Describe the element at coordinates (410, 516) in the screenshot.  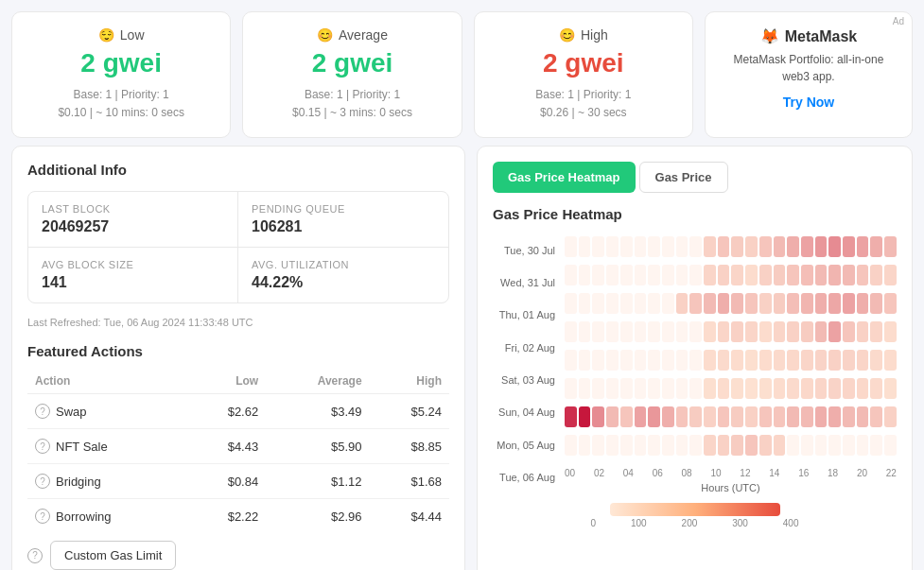
I see `action-high: $4.44` at that location.